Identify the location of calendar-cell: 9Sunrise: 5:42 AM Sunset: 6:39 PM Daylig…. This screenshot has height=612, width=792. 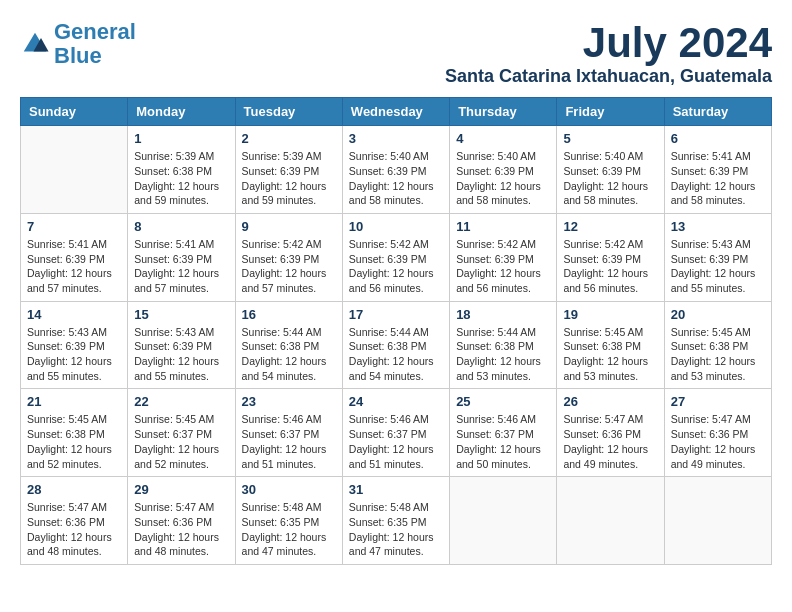
(288, 257).